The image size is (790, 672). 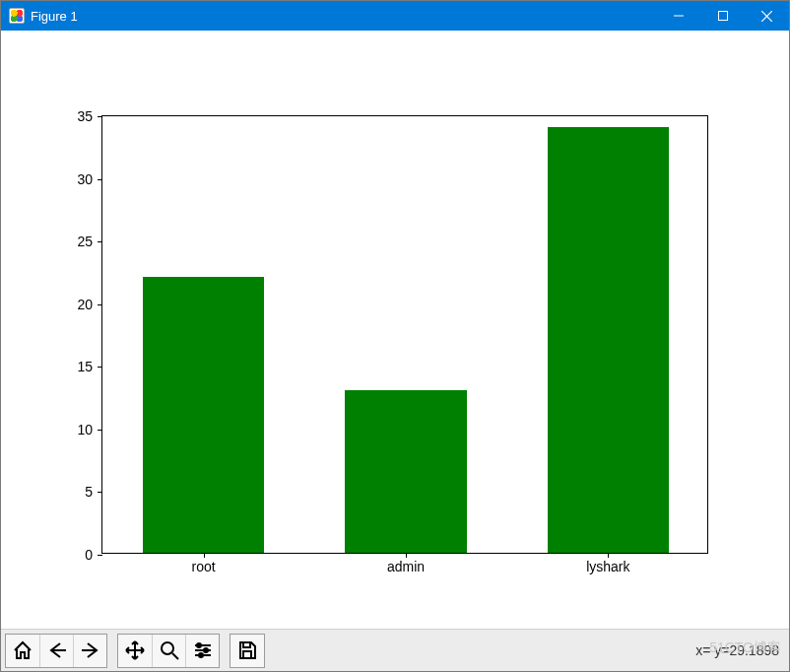 What do you see at coordinates (17, 16) in the screenshot?
I see `app-icon` at bounding box center [17, 16].